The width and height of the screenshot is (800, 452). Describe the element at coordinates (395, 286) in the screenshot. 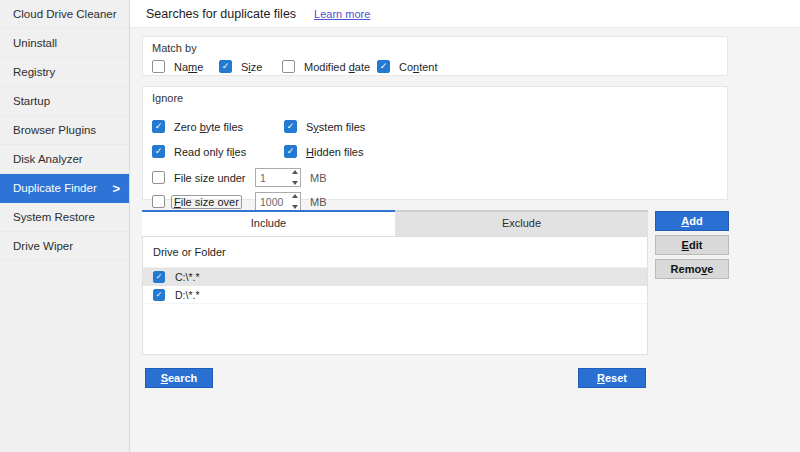

I see `folder-rows: ✓C:\*.*✓D:\*.*` at that location.